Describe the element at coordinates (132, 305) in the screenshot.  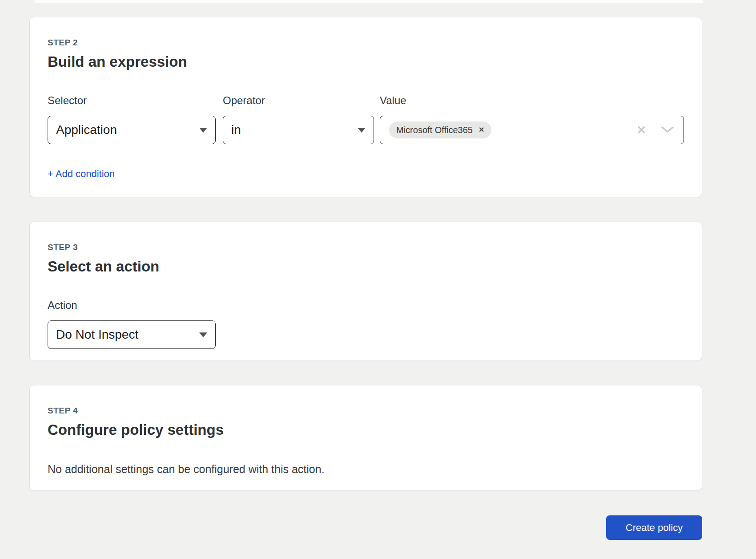
I see `action-label: Action` at that location.